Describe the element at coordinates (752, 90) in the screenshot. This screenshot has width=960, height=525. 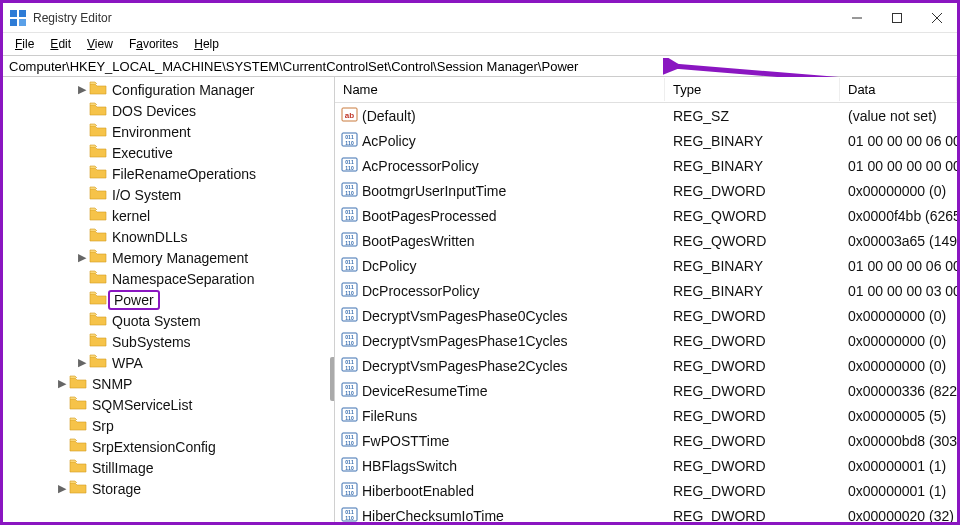
I see `column-header-type: Type` at that location.